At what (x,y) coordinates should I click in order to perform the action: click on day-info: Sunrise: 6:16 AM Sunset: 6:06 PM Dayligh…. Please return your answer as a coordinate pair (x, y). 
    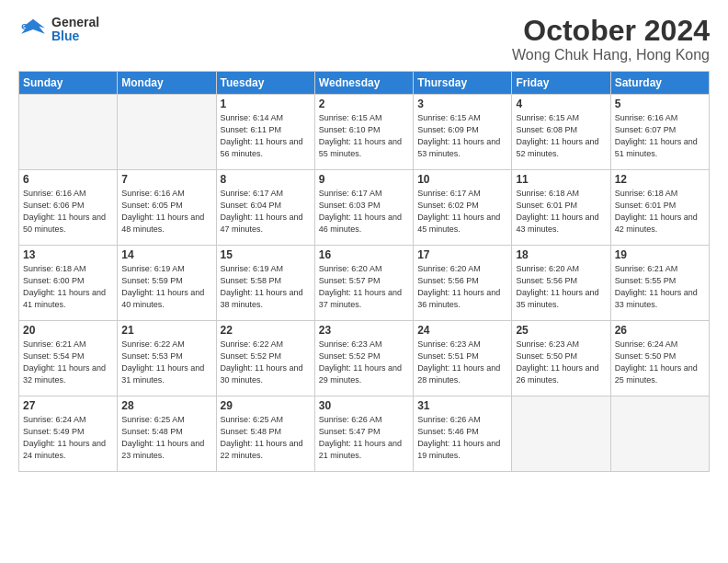
    Looking at the image, I should click on (68, 212).